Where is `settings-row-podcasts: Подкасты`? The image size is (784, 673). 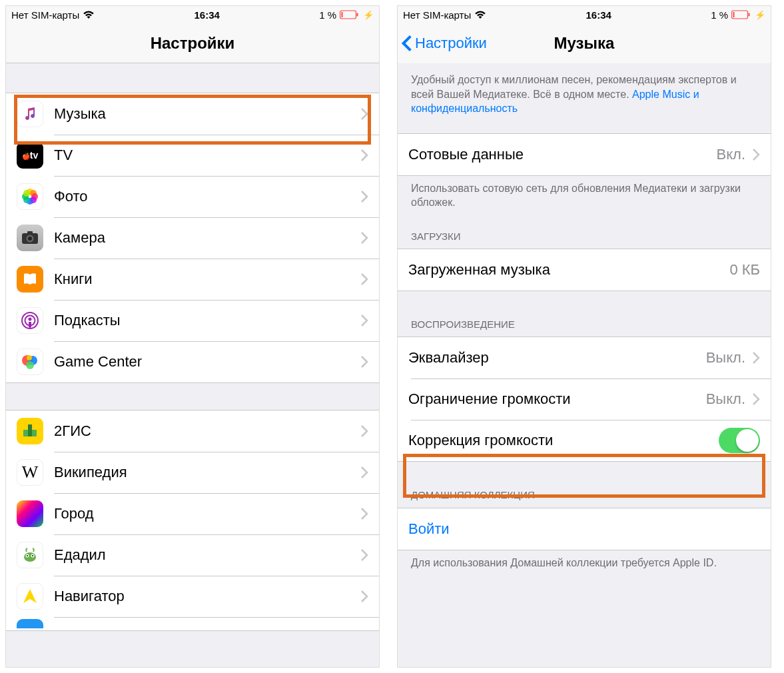
settings-row-podcasts: Подкасты is located at coordinates (193, 321).